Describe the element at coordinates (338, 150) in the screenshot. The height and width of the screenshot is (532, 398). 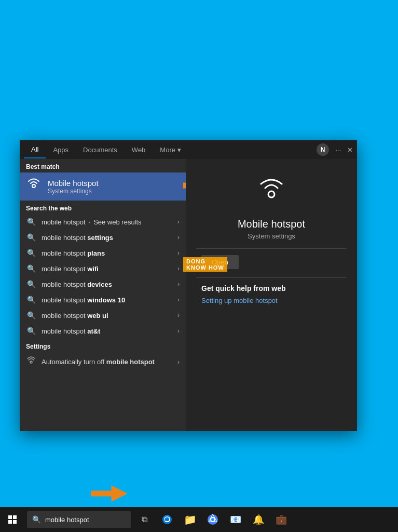
I see `more-button: ···` at that location.